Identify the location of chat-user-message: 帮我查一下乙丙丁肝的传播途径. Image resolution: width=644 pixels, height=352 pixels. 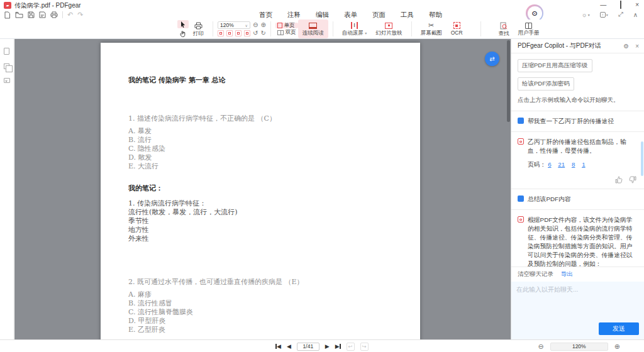
(577, 121).